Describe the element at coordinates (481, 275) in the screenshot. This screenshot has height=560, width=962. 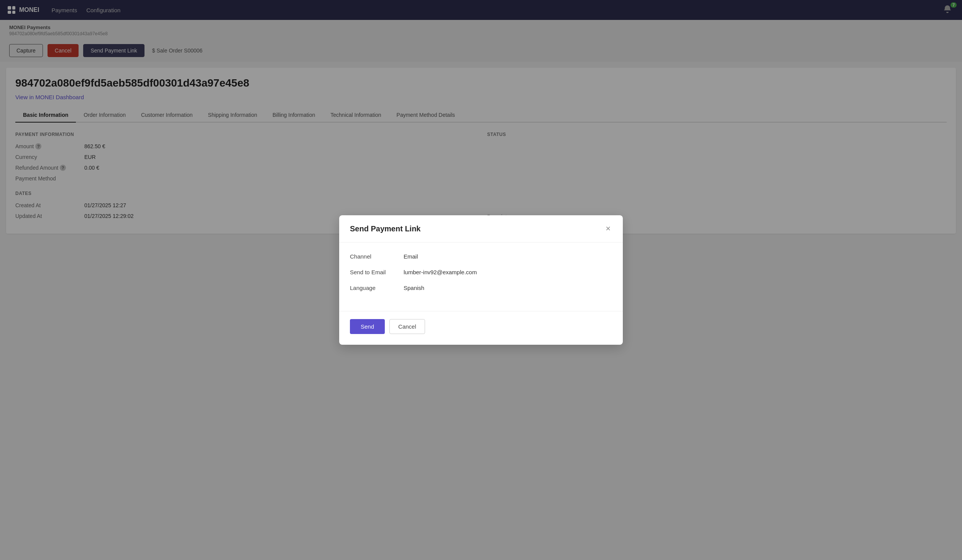
I see `modal-body: Channel Email Send to Email lumber-inv92…` at that location.